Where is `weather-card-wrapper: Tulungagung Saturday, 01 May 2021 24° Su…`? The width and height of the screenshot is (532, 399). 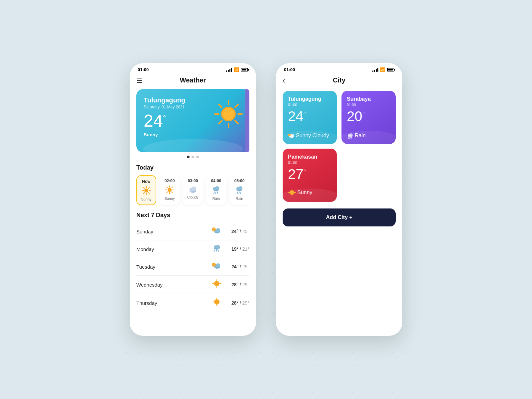 weather-card-wrapper: Tulungagung Saturday, 01 May 2021 24° Su… is located at coordinates (193, 121).